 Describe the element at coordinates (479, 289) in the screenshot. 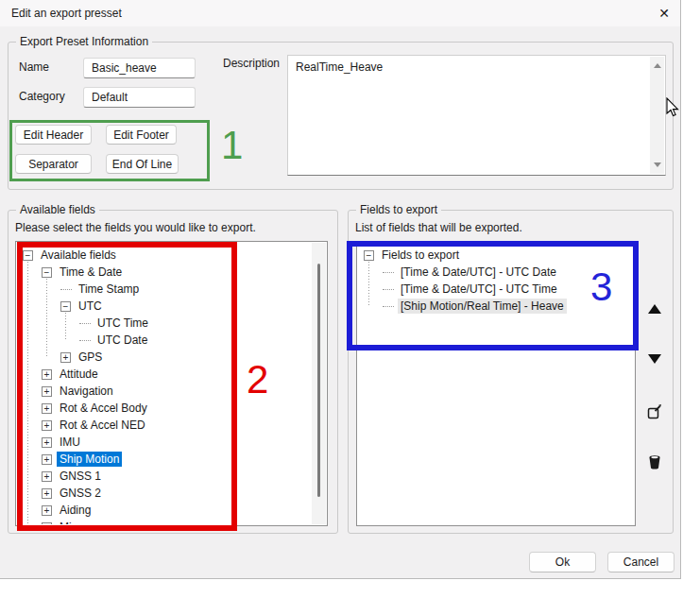

I see `tree-item-label: [Time & Date/UTC] - UTC Time` at that location.